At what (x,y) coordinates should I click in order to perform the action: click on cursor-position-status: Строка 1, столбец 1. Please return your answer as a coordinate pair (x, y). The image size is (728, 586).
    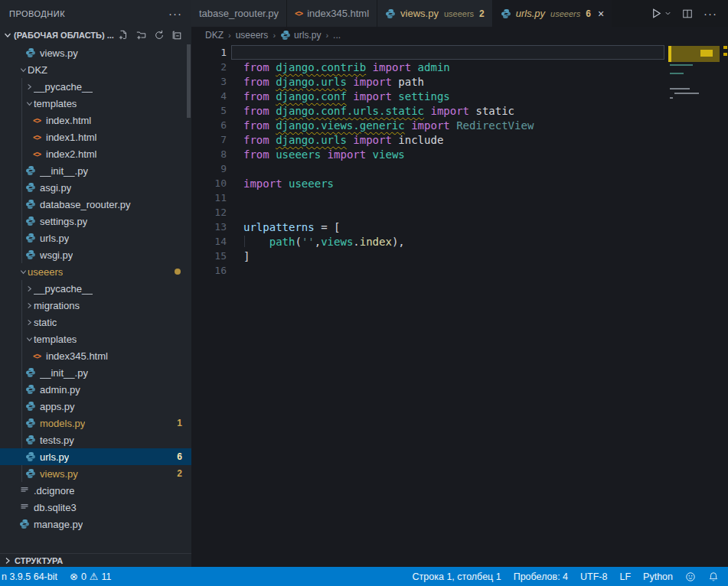
    Looking at the image, I should click on (457, 577).